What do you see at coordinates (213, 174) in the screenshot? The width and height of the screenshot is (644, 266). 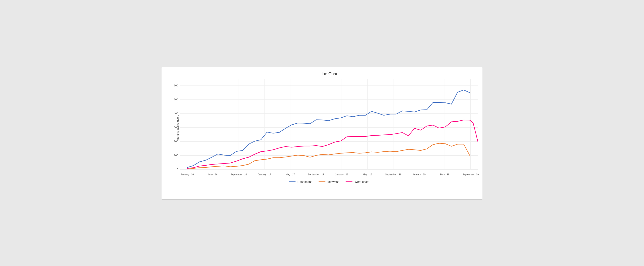 I see `svg-text: May - 16` at bounding box center [213, 174].